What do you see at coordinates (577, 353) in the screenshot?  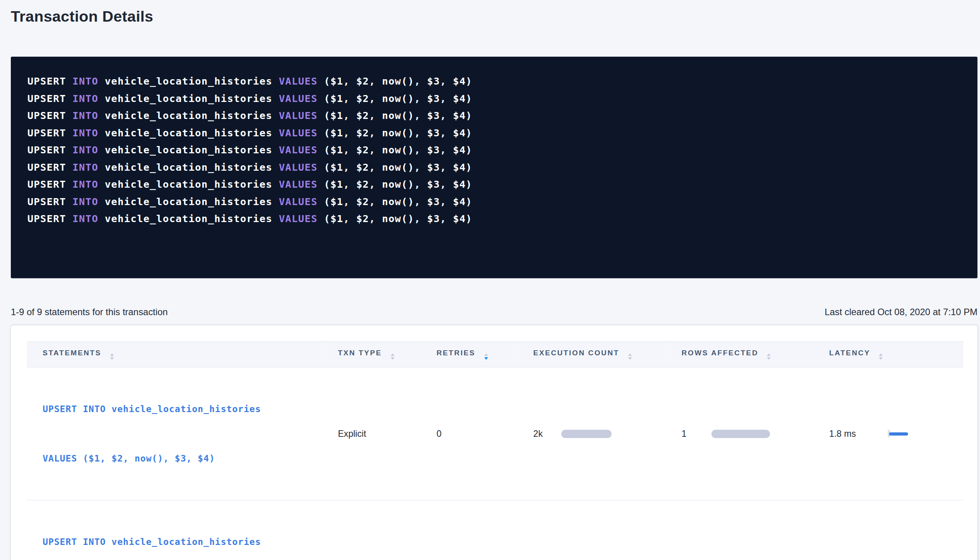 I see `column-header-label: Execution Count` at bounding box center [577, 353].